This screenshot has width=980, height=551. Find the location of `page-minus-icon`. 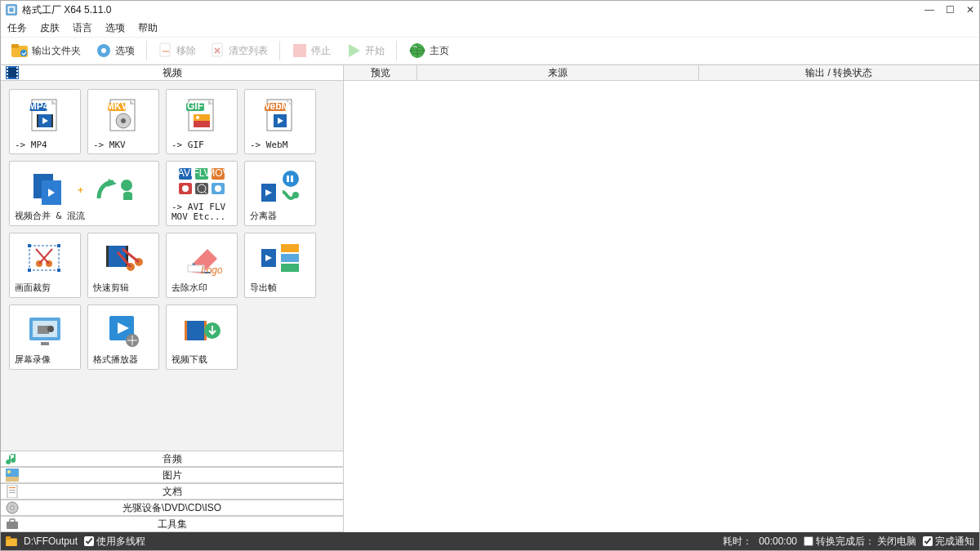

page-minus-icon is located at coordinates (166, 51).